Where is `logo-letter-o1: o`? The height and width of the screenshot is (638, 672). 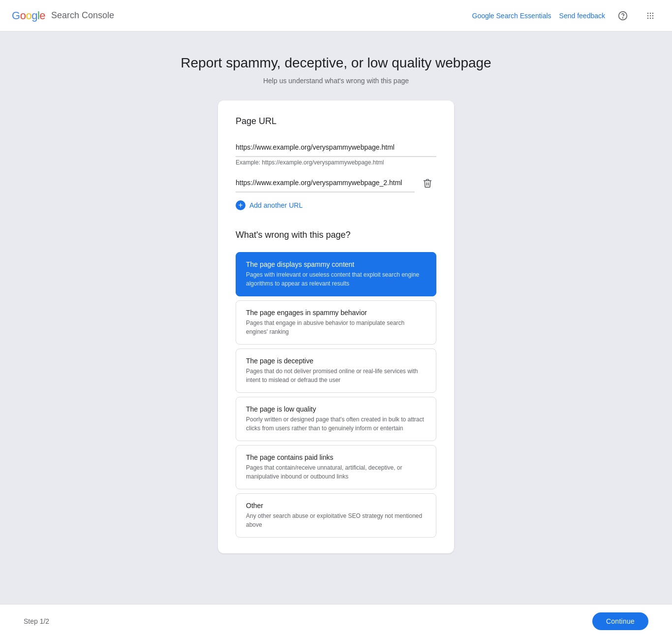
logo-letter-o1: o is located at coordinates (23, 16).